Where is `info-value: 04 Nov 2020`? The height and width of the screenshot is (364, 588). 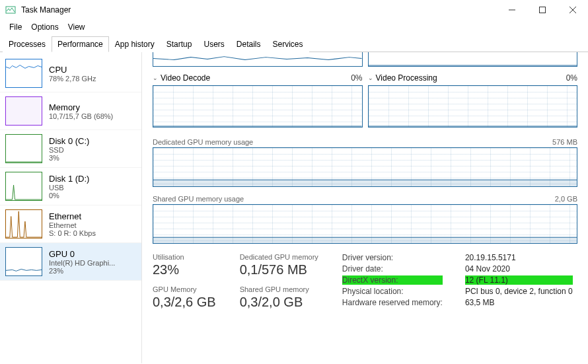 info-value: 04 Nov 2020 is located at coordinates (519, 269).